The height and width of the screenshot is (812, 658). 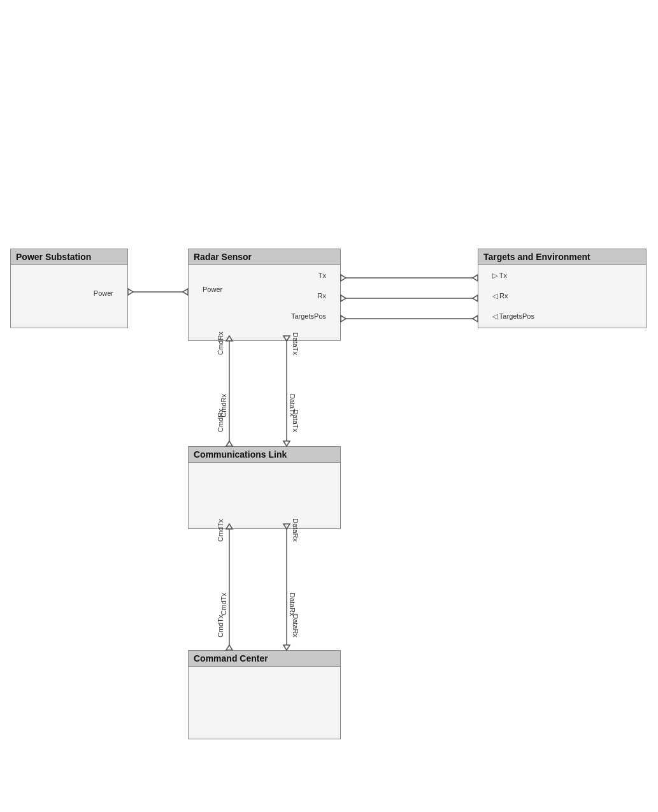 What do you see at coordinates (343, 278) in the screenshot?
I see `rs-tx-out-triangle` at bounding box center [343, 278].